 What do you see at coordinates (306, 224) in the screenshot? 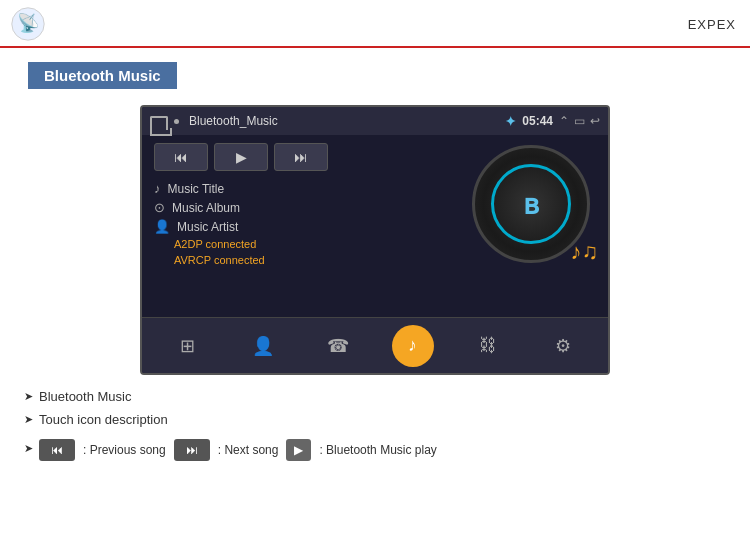
I see `track-info: ♪ Music Title ⊙ Music Album 👤 Music Arti…` at bounding box center [306, 224].